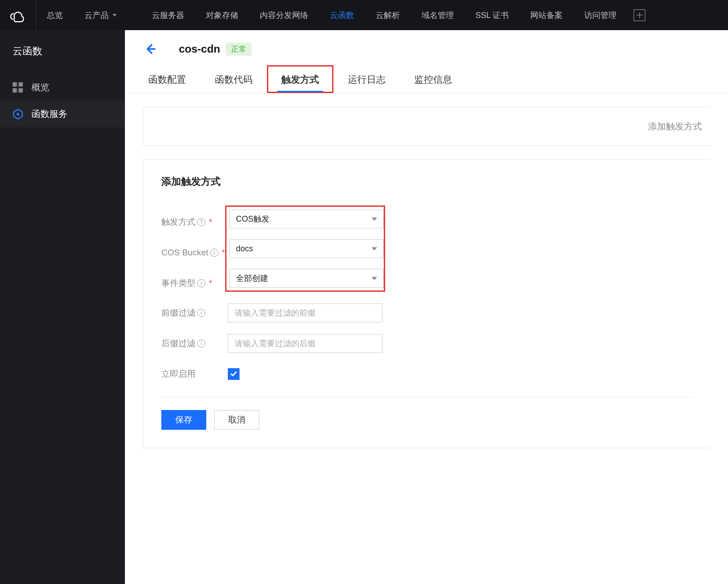 This screenshot has width=728, height=584. What do you see at coordinates (426, 79) in the screenshot?
I see `tabs: 函数配置 函数代码 触发方式 运行日志 监控信息` at bounding box center [426, 79].